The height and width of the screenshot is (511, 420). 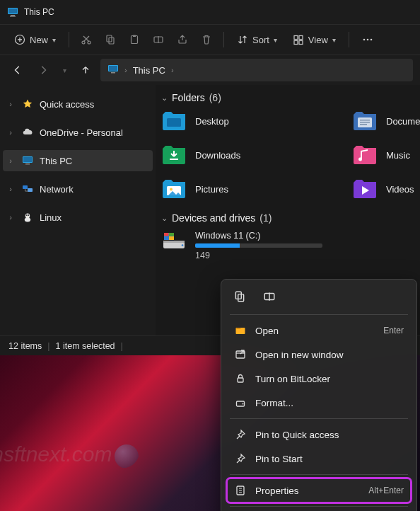 What do you see at coordinates (134, 40) in the screenshot?
I see `paste-button` at bounding box center [134, 40].